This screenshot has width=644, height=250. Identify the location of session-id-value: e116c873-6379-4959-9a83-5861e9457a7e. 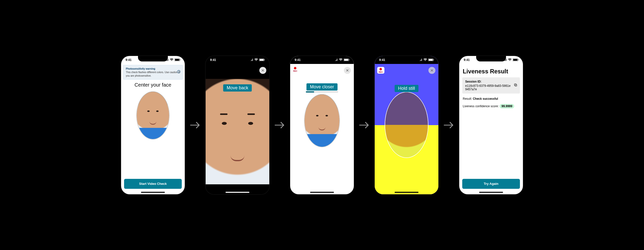
(488, 88).